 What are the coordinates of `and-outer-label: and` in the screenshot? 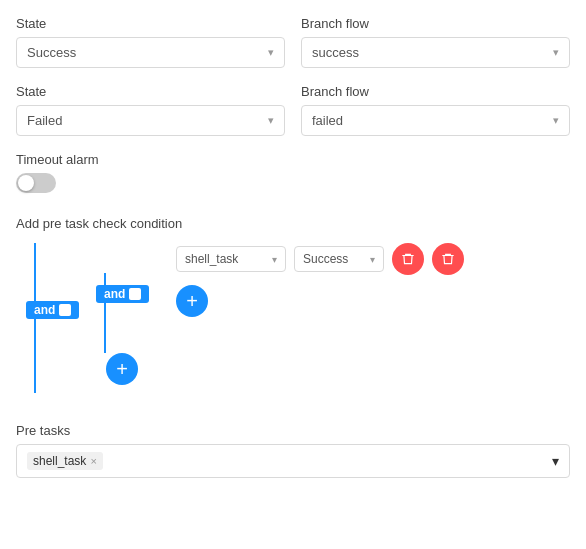 It's located at (44, 310).